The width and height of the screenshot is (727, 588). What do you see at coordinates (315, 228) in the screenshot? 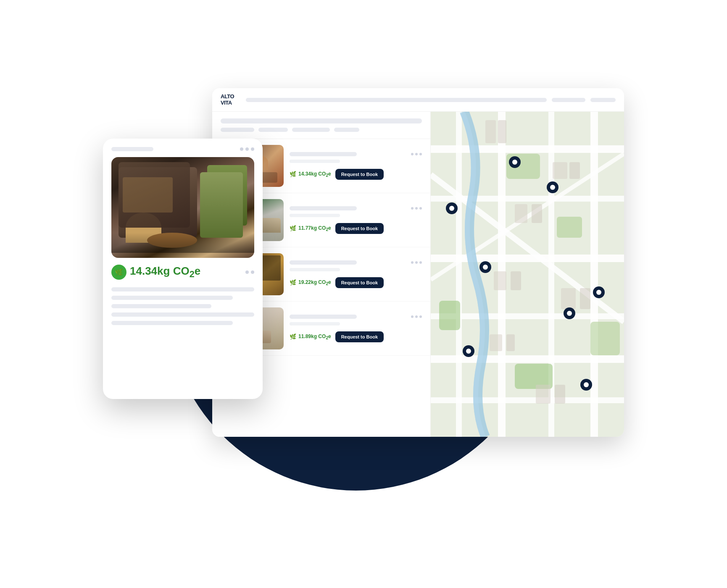
I see `co2-value-2: 11.77kg CO2e` at bounding box center [315, 228].